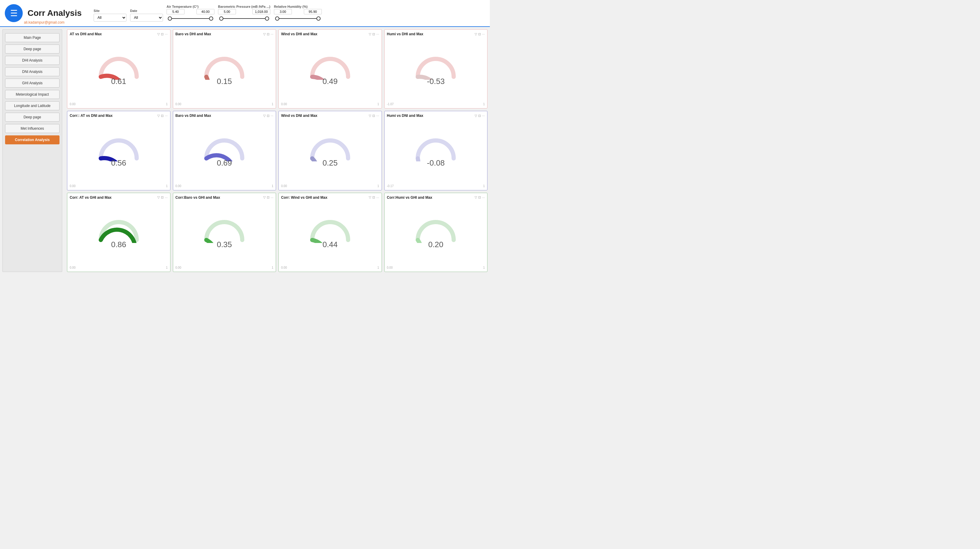  Describe the element at coordinates (484, 268) in the screenshot. I see `gauge-max-r2-c3: 1` at that location.